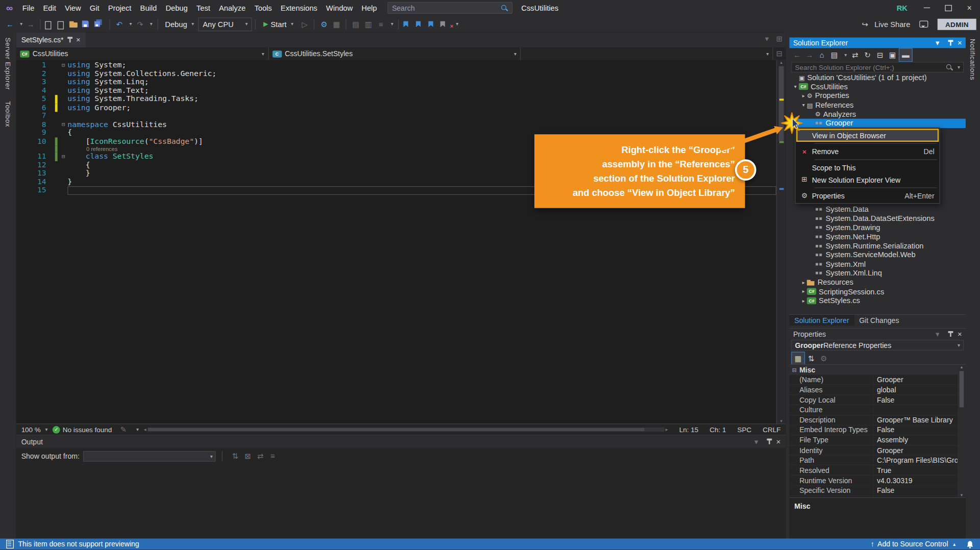 The image size is (980, 550). Describe the element at coordinates (811, 358) in the screenshot. I see `alphabetical-icon: ⇅` at that location.